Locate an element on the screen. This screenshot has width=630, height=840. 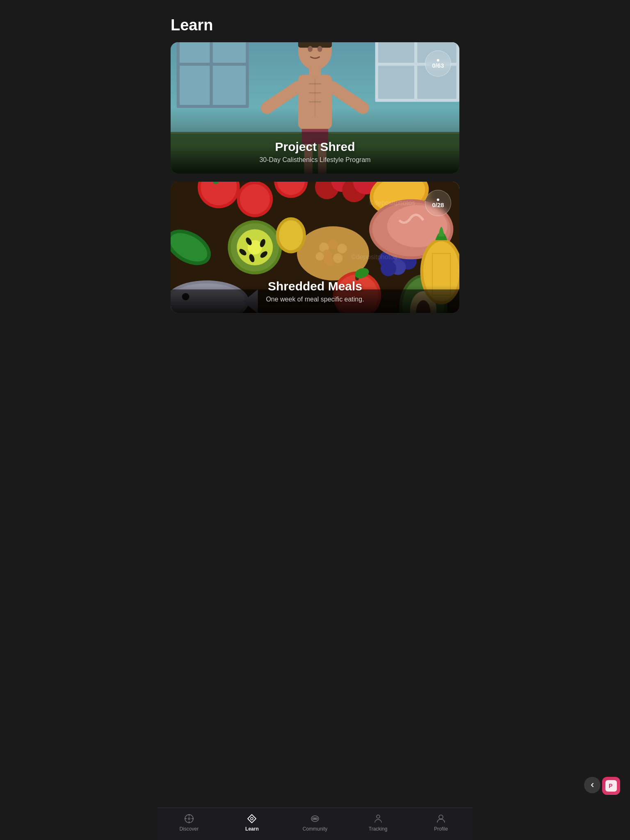
nav-community: Community is located at coordinates (315, 822).